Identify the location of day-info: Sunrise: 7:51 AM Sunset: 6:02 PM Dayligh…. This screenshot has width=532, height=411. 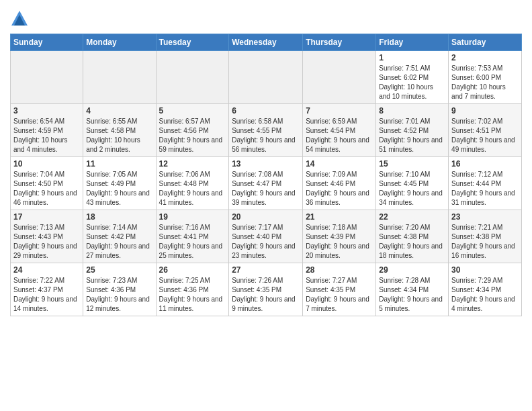
(412, 83).